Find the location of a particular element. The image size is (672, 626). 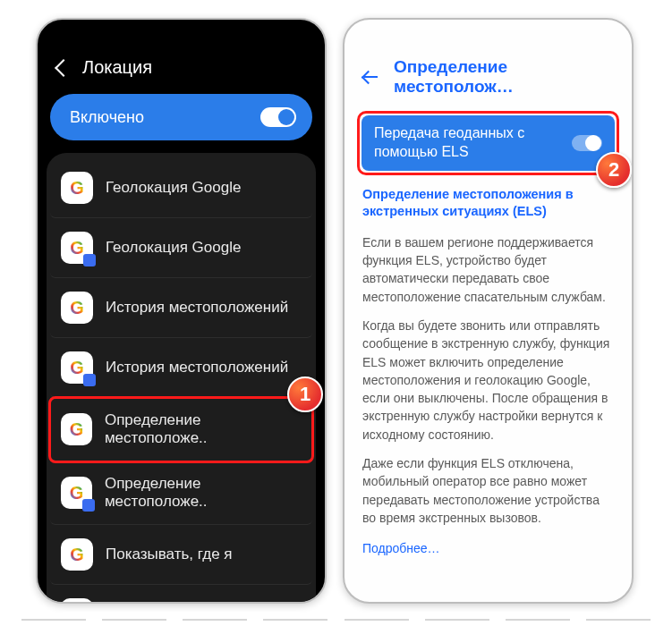

more-link: Подробнее… is located at coordinates (489, 548).